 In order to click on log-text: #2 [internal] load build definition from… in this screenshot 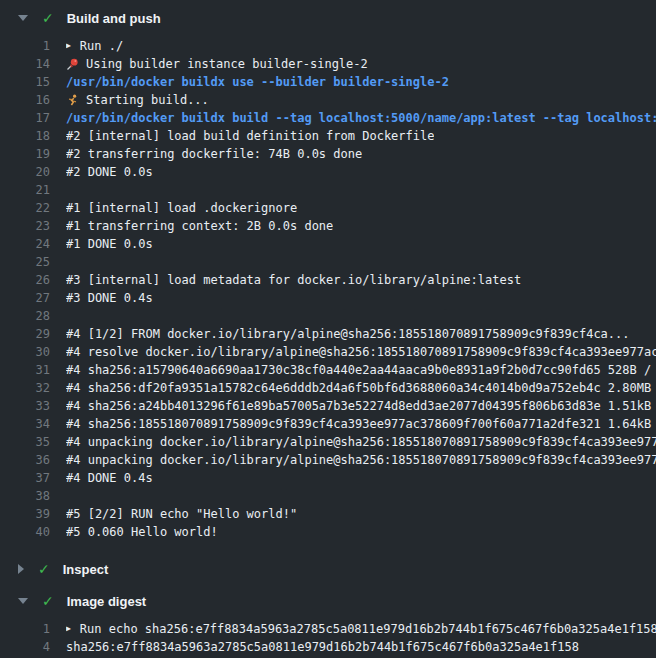, I will do `click(250, 136)`.